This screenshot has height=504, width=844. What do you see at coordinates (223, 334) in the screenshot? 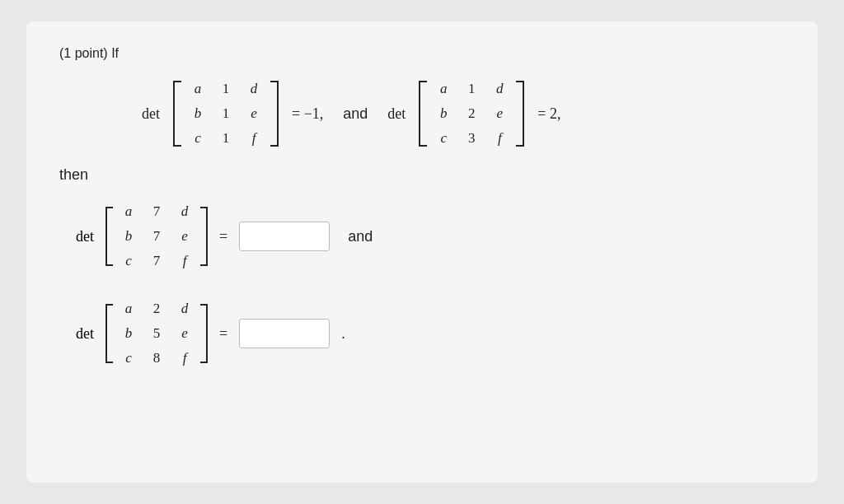
I see `equals-4: =` at bounding box center [223, 334].